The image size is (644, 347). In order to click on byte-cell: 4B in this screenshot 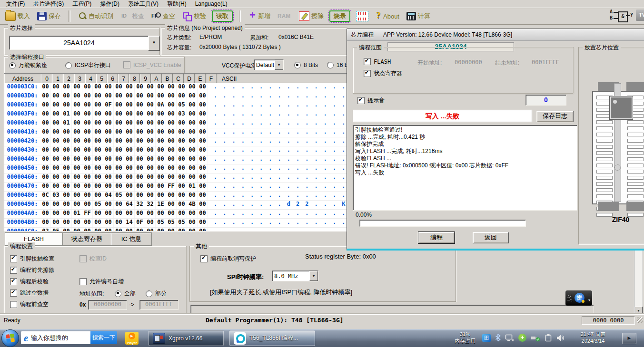, I will do `click(192, 205)`.